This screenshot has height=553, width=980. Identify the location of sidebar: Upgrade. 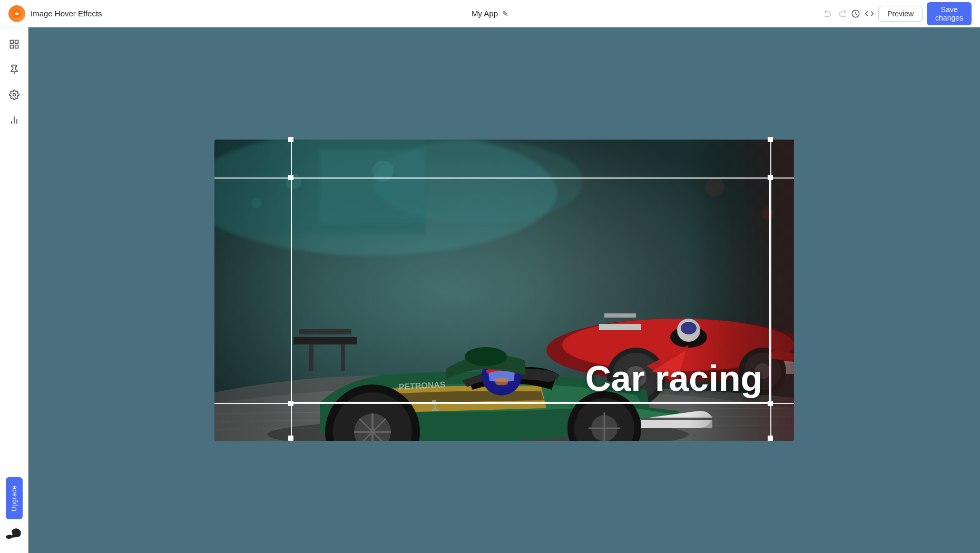
(14, 290).